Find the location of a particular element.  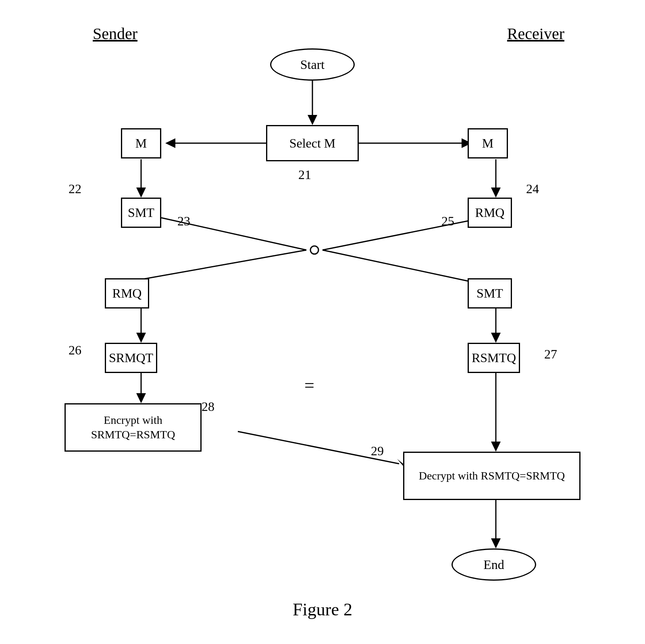

decrypt-node: Decrypt with RSMTQ=SRMTQ is located at coordinates (492, 476).